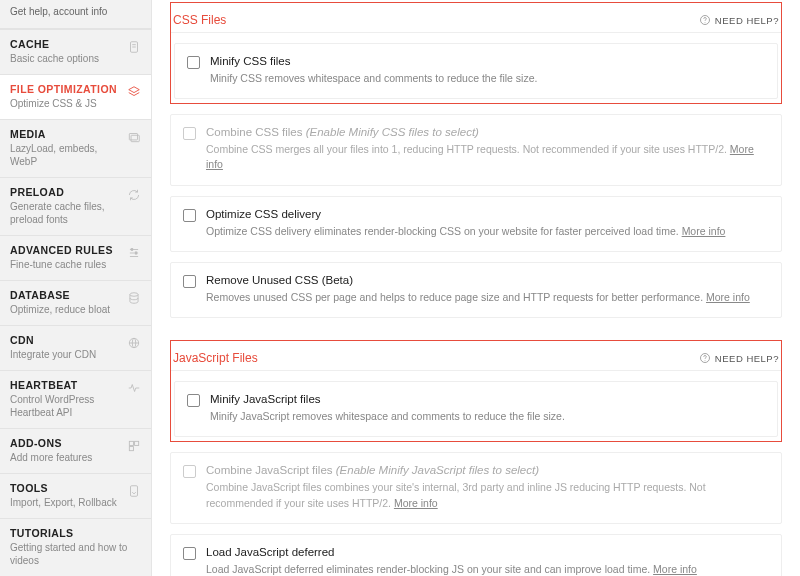  I want to click on section-title: CSS Files, so click(200, 20).